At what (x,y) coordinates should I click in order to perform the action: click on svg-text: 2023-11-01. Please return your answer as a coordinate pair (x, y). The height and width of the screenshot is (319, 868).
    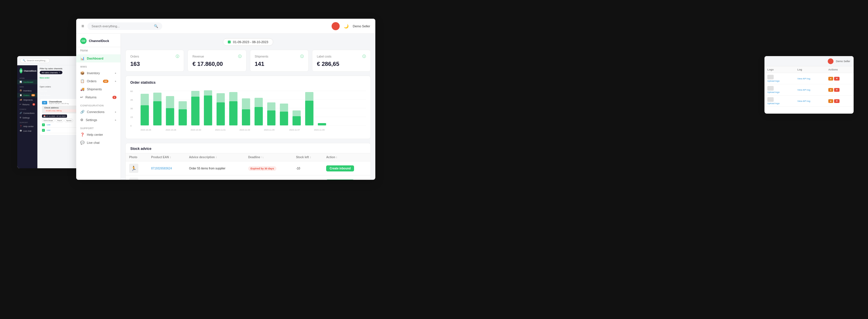
    Looking at the image, I should click on (220, 130).